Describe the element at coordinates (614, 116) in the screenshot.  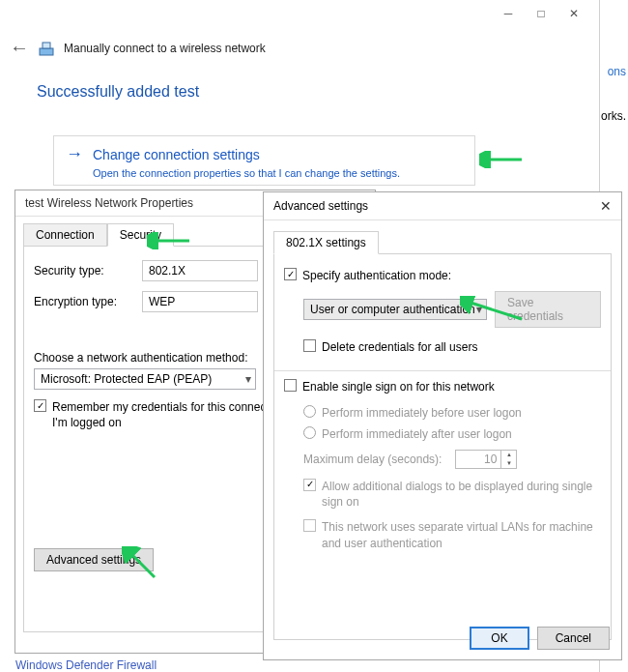
I see `bg-text-orks: orks.` at that location.